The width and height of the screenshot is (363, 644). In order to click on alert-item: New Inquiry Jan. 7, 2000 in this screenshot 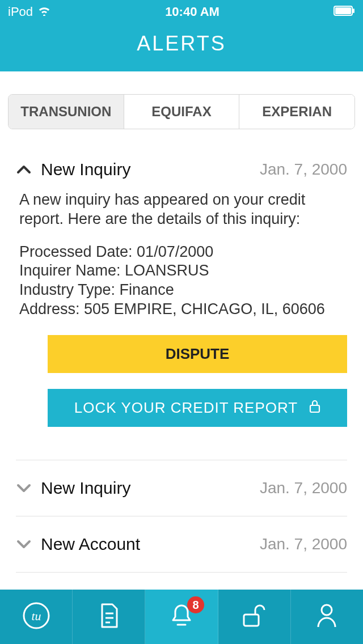, I will do `click(182, 488)`.